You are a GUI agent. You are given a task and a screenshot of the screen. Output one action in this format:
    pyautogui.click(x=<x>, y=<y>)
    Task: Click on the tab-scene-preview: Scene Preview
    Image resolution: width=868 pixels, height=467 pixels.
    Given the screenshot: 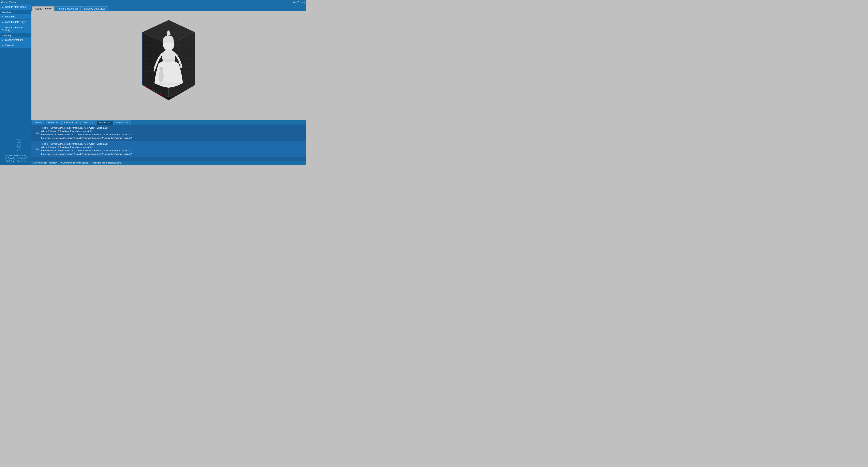 What is the action you would take?
    pyautogui.click(x=43, y=9)
    